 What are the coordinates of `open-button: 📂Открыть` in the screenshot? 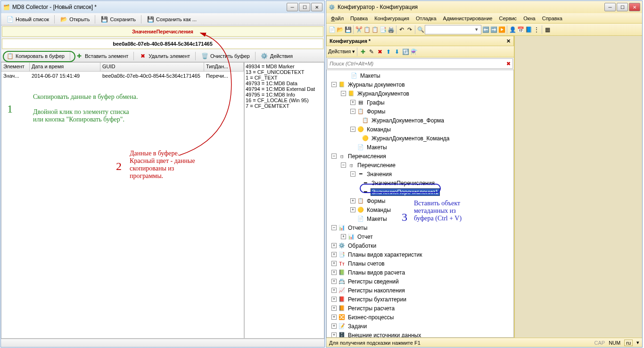 It's located at (74, 19).